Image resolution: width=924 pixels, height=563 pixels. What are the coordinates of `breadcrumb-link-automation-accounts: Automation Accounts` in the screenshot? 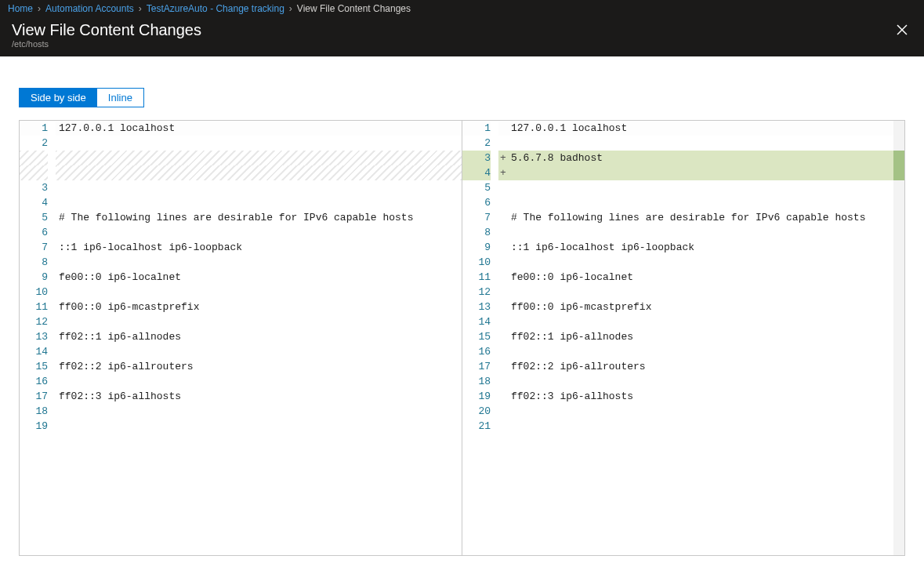 It's located at (89, 9).